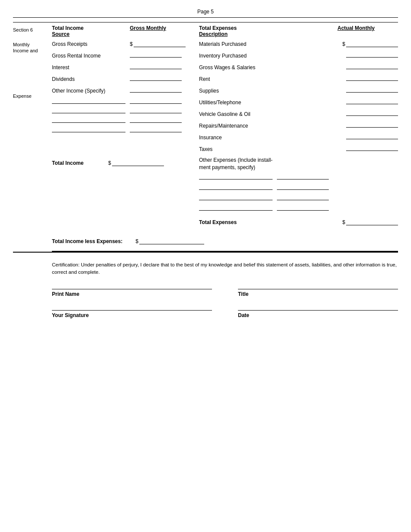 This screenshot has width=411, height=532. I want to click on inventory-label: Inventory Purchased, so click(273, 56).